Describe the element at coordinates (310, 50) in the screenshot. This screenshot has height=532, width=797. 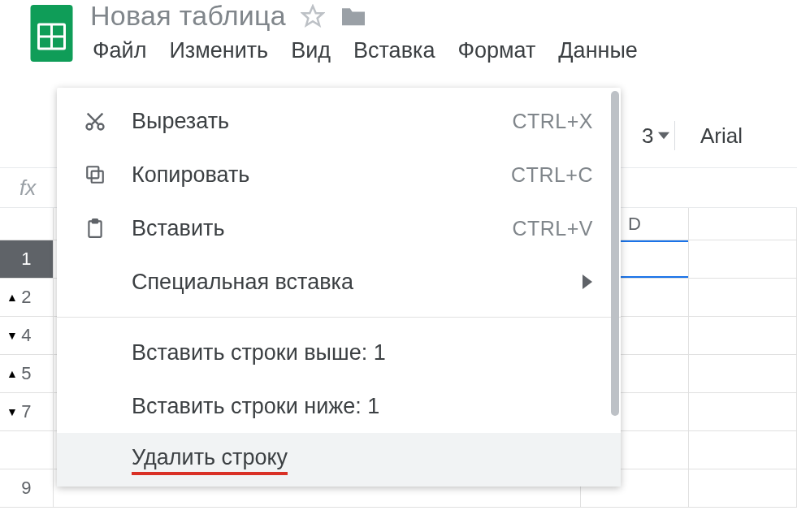
I see `menu-view: Вид` at that location.